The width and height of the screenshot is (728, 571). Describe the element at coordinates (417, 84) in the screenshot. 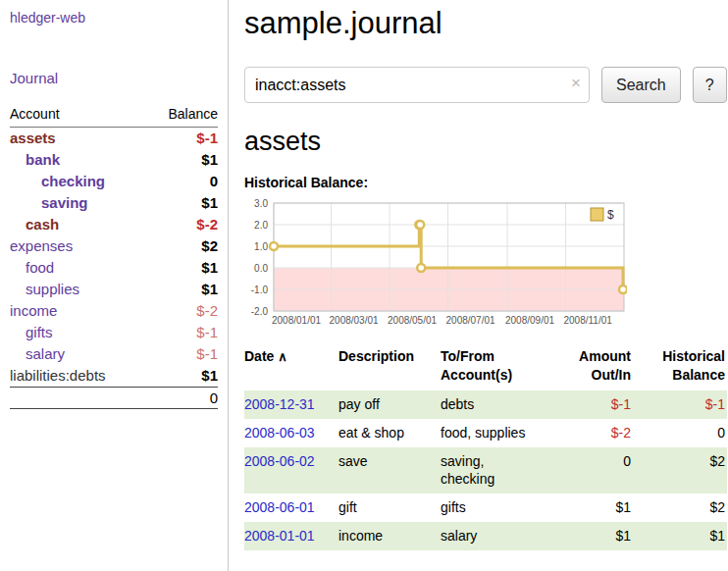

I see `search-input` at that location.